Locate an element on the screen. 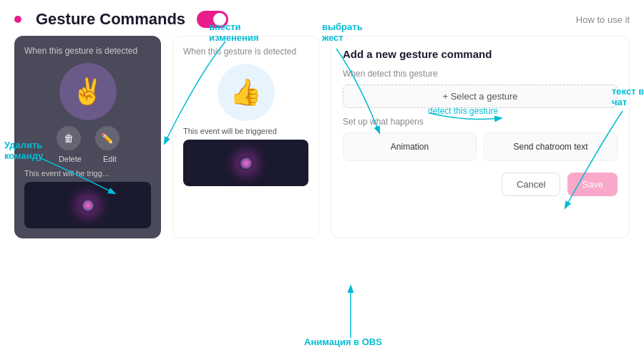 This screenshot has width=644, height=358. existing-gesture-card: When this gesture is detected ✌️ 🗑 ✏️ De… is located at coordinates (87, 137).